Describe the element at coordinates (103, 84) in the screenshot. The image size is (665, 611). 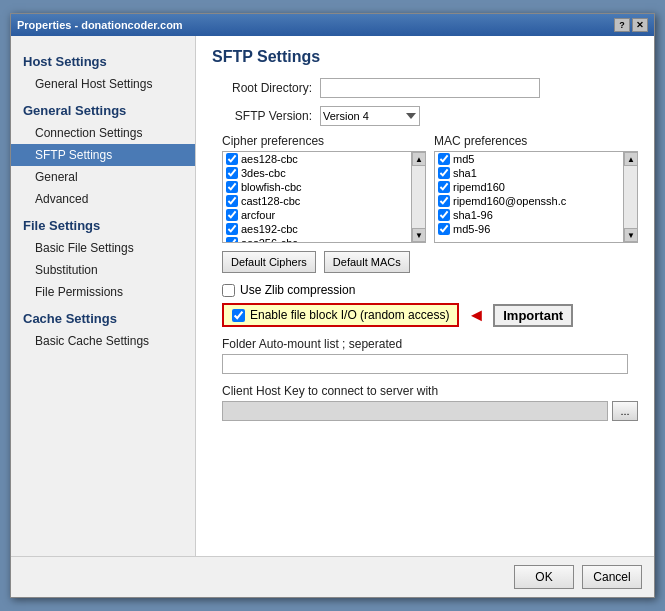
I see `sidebar-item-general-host: General Host Settings` at that location.